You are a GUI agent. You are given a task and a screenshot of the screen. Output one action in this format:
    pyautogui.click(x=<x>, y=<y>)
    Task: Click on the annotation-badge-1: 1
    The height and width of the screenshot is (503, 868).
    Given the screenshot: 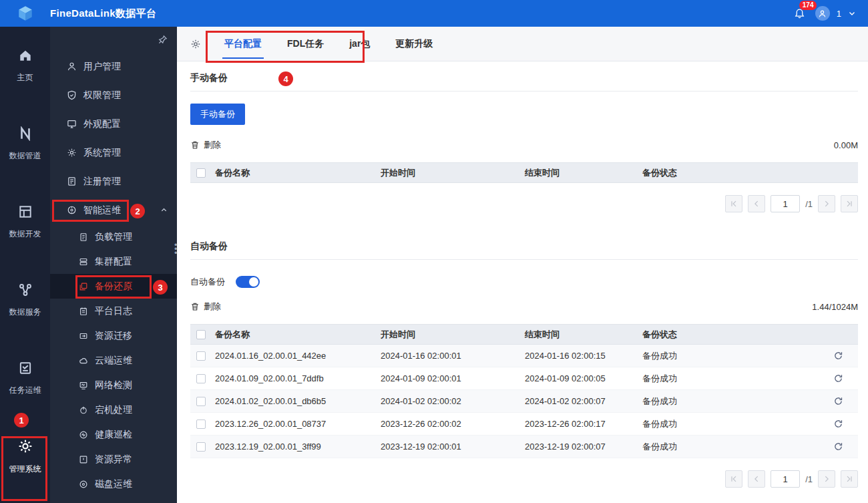 What is the action you would take?
    pyautogui.click(x=21, y=420)
    